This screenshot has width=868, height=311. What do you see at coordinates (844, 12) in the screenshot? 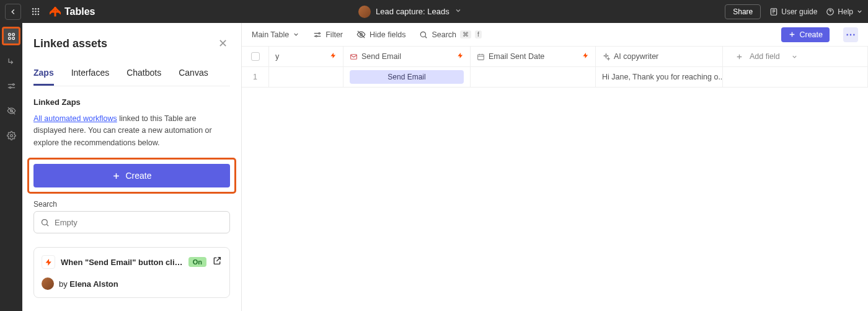
I see `help-link: Help` at bounding box center [844, 12].